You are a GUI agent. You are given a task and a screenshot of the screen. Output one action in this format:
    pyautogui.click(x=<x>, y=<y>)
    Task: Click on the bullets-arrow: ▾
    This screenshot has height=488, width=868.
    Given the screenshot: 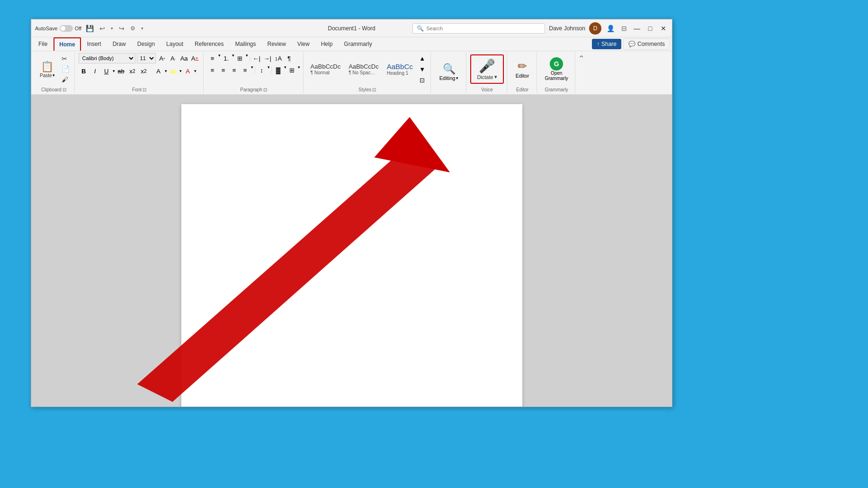 What is the action you would take?
    pyautogui.click(x=220, y=58)
    